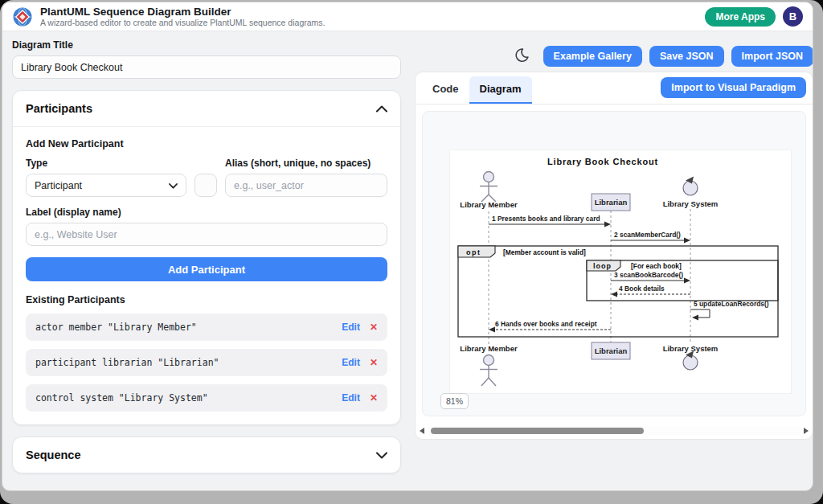 The image size is (823, 504). Describe the element at coordinates (455, 401) in the screenshot. I see `zoom-level-badge: 81%` at that location.